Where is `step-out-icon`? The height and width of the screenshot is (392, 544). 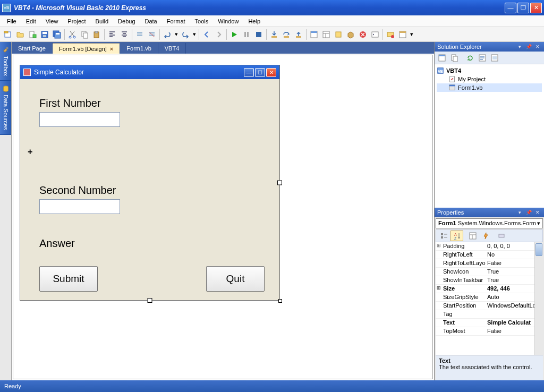 step-out-icon is located at coordinates (299, 35).